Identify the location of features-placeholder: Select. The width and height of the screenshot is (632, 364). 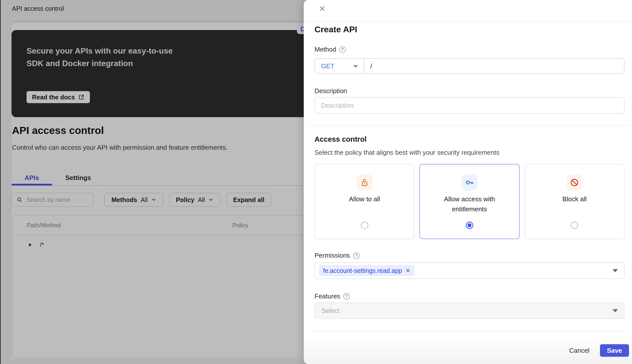
(331, 311).